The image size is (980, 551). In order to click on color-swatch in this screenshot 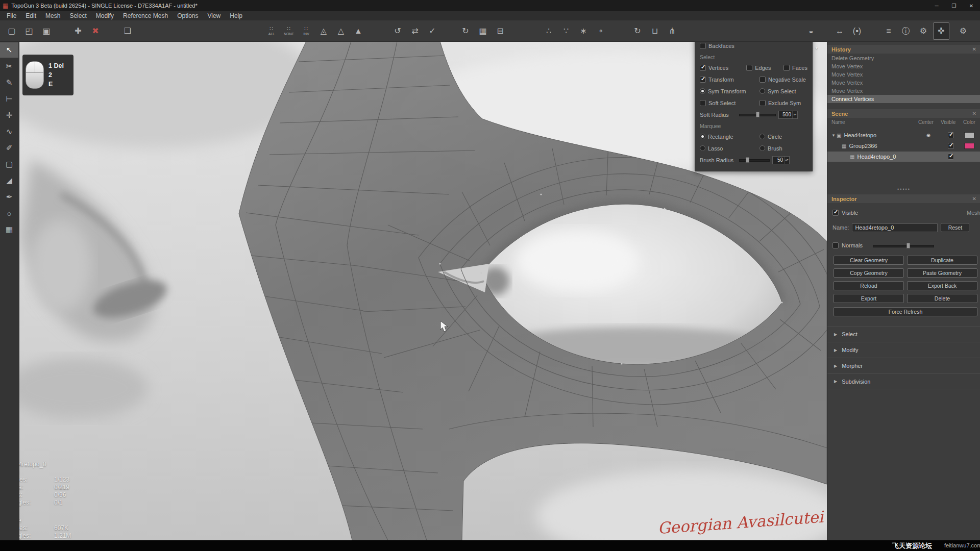, I will do `click(969, 135)`.